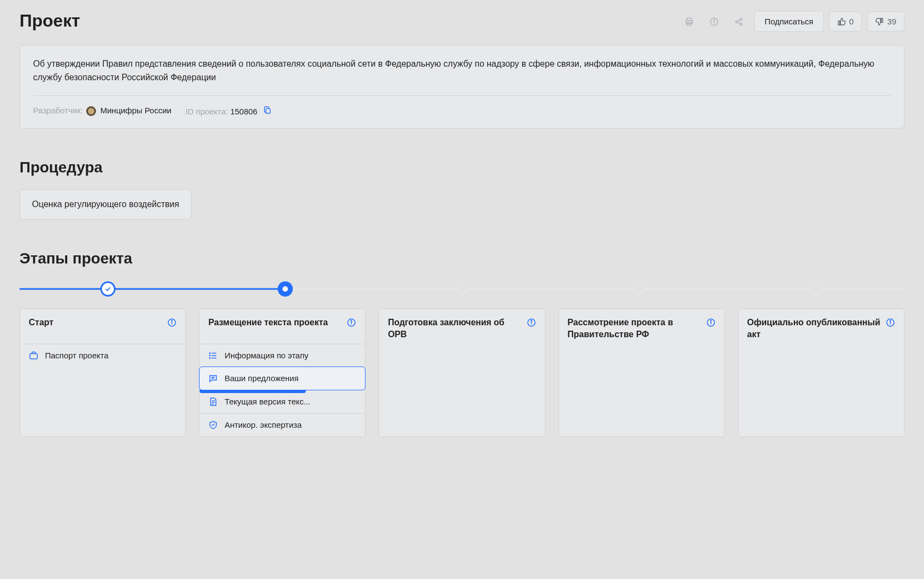 This screenshot has width=924, height=579. I want to click on developer-value: Минцифры России, so click(136, 111).